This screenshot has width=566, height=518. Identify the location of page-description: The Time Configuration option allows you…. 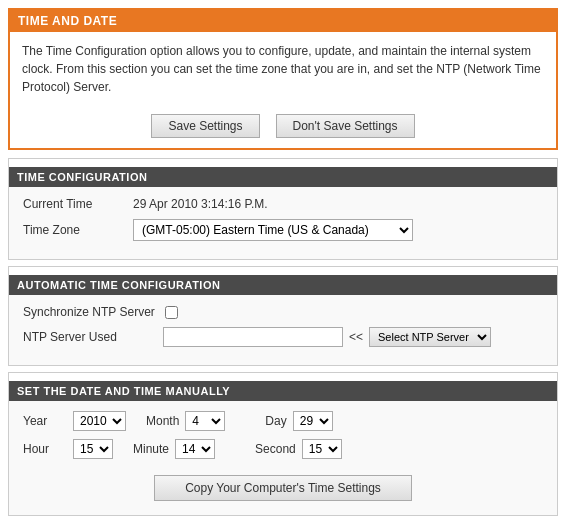
(283, 69).